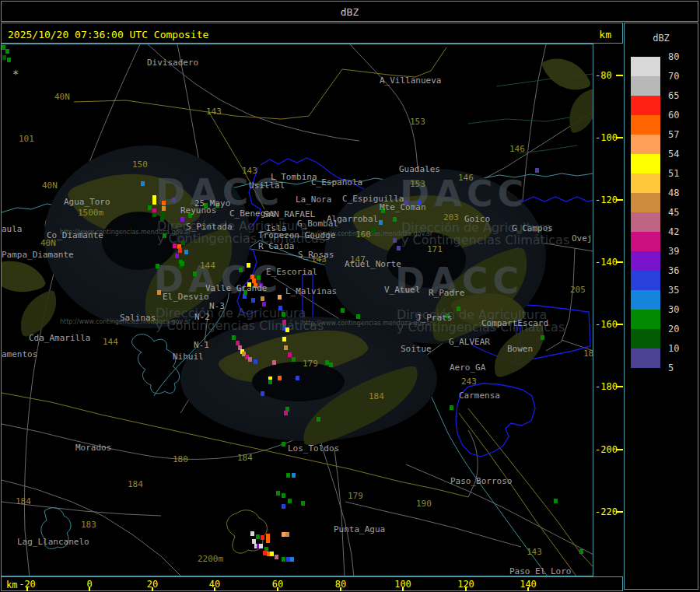  What do you see at coordinates (313, 448) in the screenshot?
I see `place-label: Los_Toldos` at bounding box center [313, 448].